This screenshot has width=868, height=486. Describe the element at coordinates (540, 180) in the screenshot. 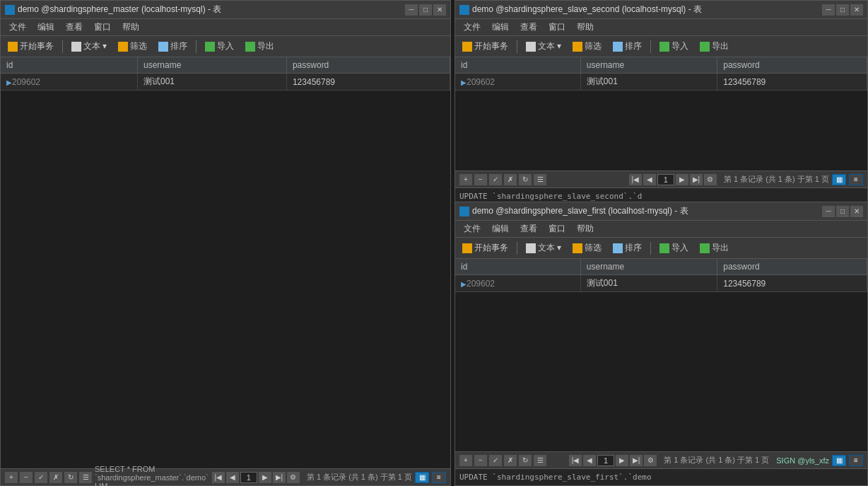

I see `menu-ss: ☰` at that location.